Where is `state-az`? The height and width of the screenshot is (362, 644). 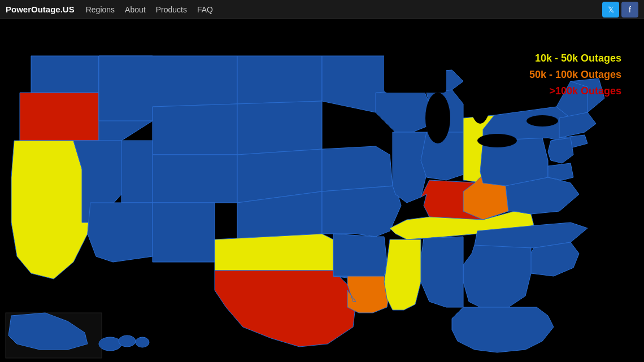 state-az is located at coordinates (120, 233).